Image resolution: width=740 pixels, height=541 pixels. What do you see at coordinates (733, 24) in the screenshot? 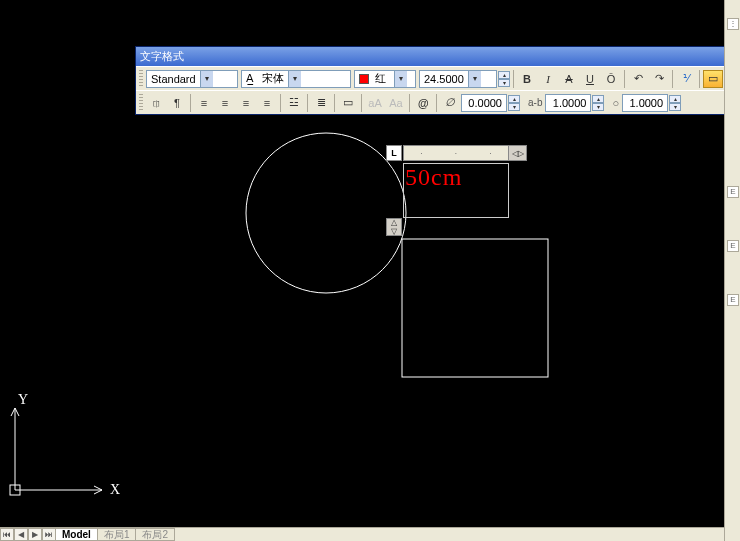
I see `right-slot-handle: ⋮` at bounding box center [733, 24].